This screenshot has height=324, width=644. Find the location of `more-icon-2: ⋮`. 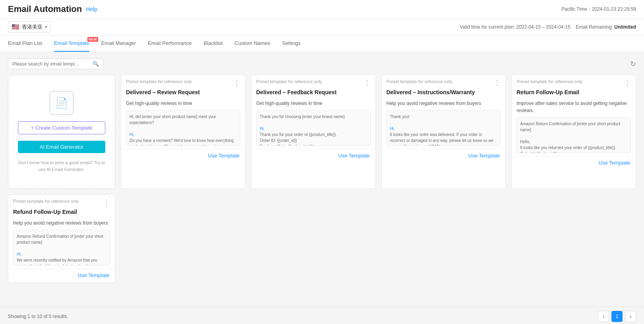

more-icon-2: ⋮ is located at coordinates (367, 83).